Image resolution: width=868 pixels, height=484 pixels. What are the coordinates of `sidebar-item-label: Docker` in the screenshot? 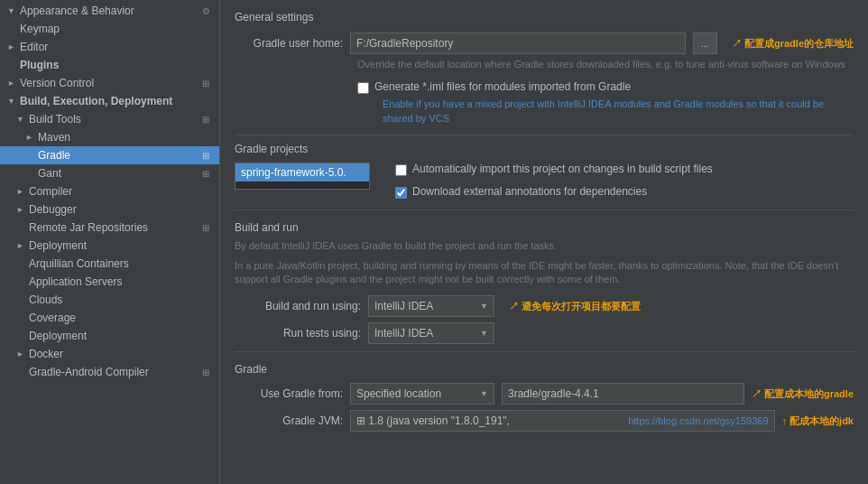 It's located at (46, 354).